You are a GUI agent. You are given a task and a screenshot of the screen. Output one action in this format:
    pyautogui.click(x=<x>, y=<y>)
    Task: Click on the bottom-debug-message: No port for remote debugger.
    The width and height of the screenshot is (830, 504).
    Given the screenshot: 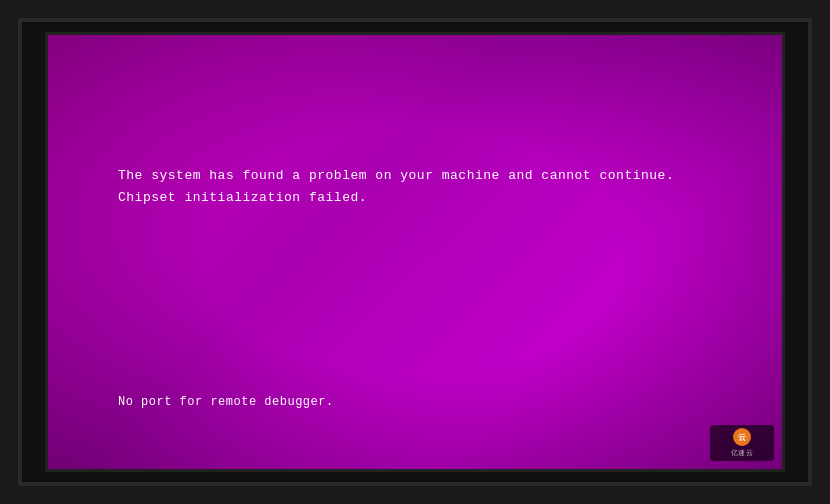 What is the action you would take?
    pyautogui.click(x=226, y=402)
    